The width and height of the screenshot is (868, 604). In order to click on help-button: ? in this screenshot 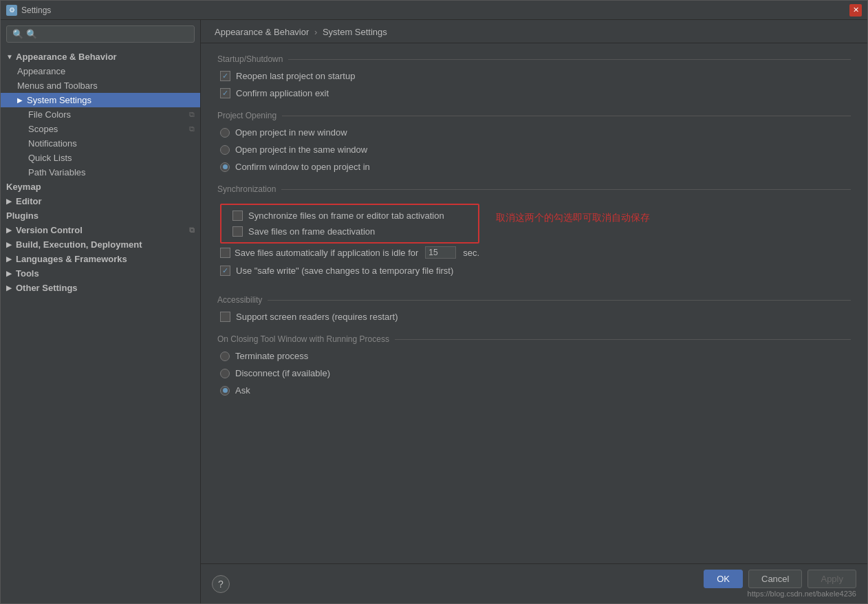, I will do `click(221, 584)`.